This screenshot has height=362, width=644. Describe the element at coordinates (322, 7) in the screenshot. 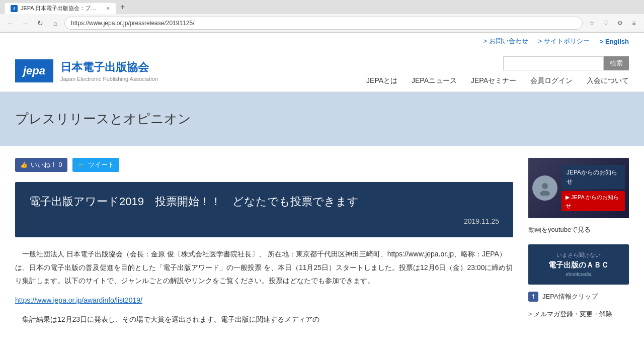

I see `tab-bar: J JEPA 日本電子出版協会：プレスリ... × +` at that location.